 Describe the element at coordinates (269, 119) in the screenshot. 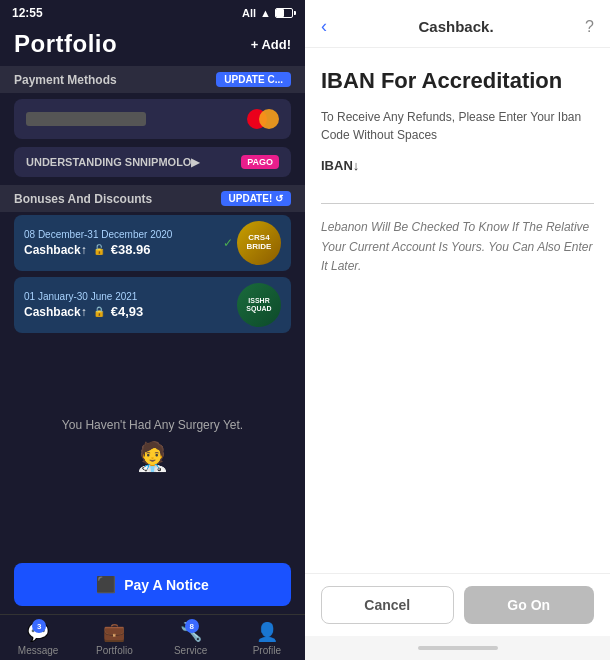

I see `mc-orange-circle` at that location.